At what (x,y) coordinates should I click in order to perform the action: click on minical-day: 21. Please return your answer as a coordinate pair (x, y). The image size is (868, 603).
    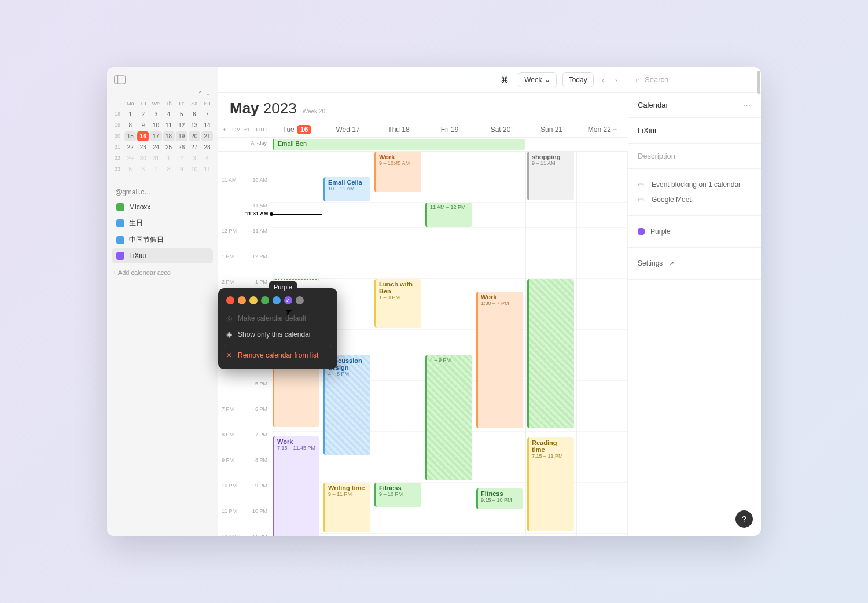
    Looking at the image, I should click on (207, 137).